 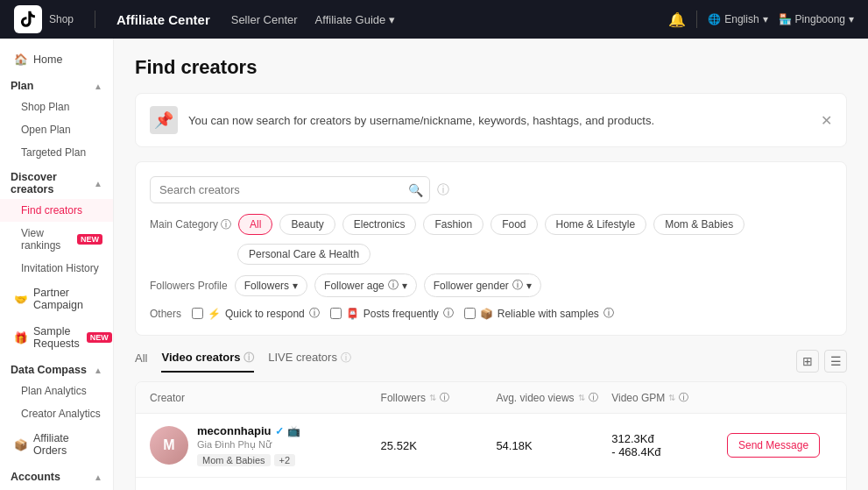 What do you see at coordinates (518, 286) in the screenshot?
I see `follower-gender-info-icon: ⓘ` at bounding box center [518, 286].